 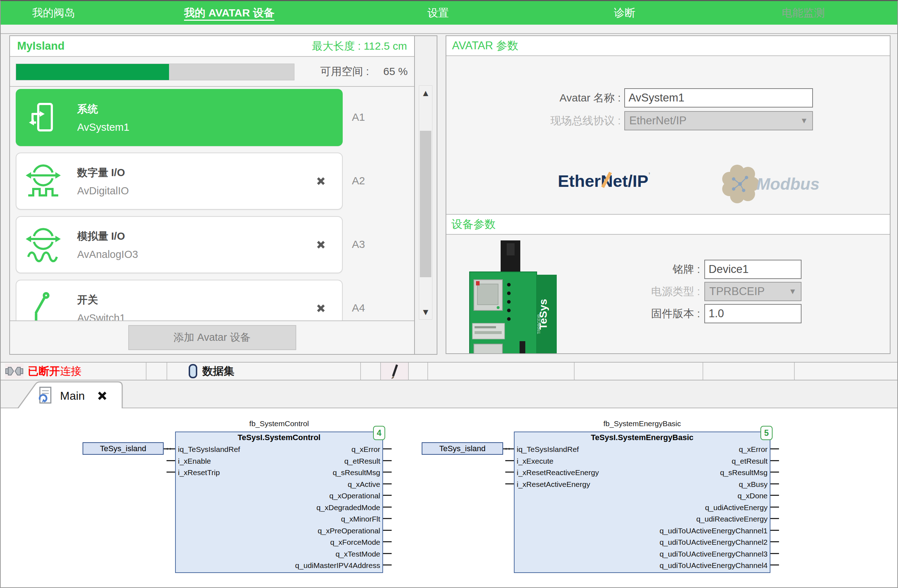 I want to click on space-progress-fill, so click(x=93, y=72).